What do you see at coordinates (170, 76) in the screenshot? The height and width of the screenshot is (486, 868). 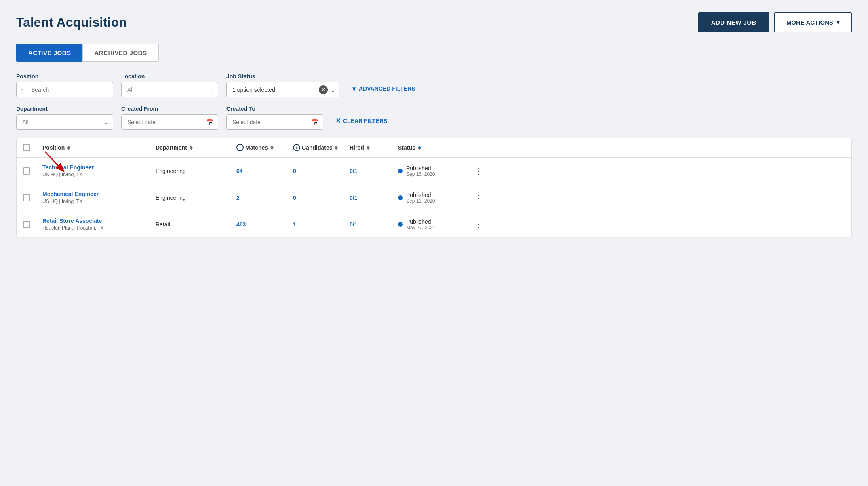 I see `location-label: Location` at bounding box center [170, 76].